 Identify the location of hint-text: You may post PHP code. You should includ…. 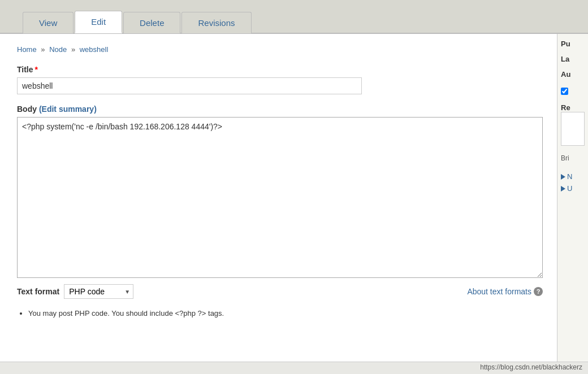
(278, 313).